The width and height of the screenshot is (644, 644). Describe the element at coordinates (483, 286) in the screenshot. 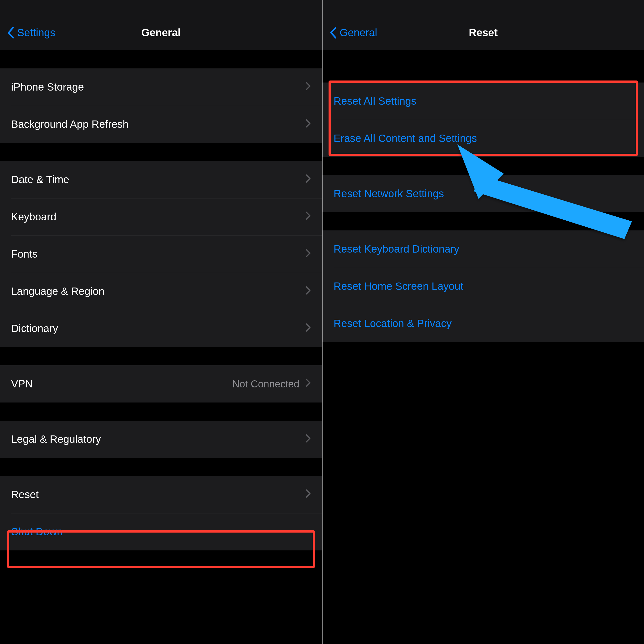

I see `row-label: Reset Home Screen Layout` at that location.